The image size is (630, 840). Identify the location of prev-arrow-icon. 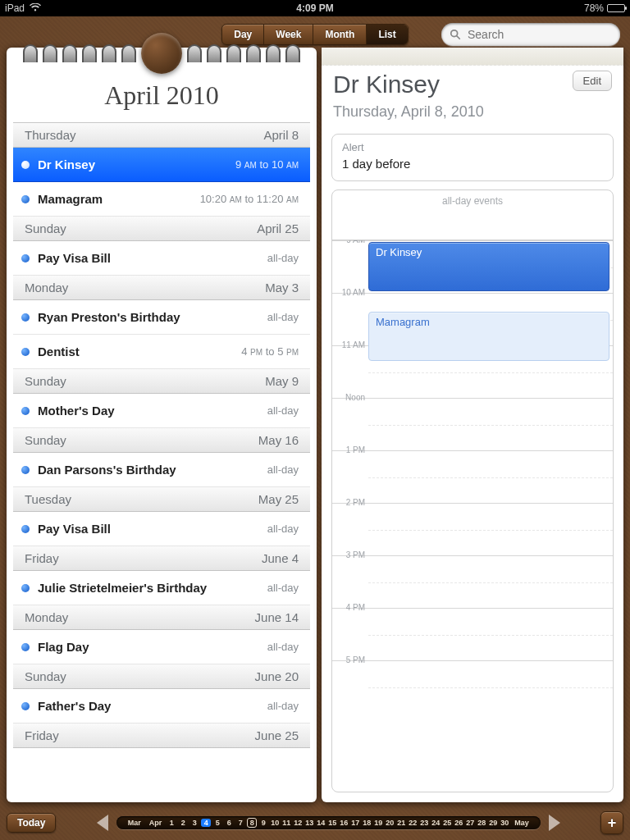
(103, 823).